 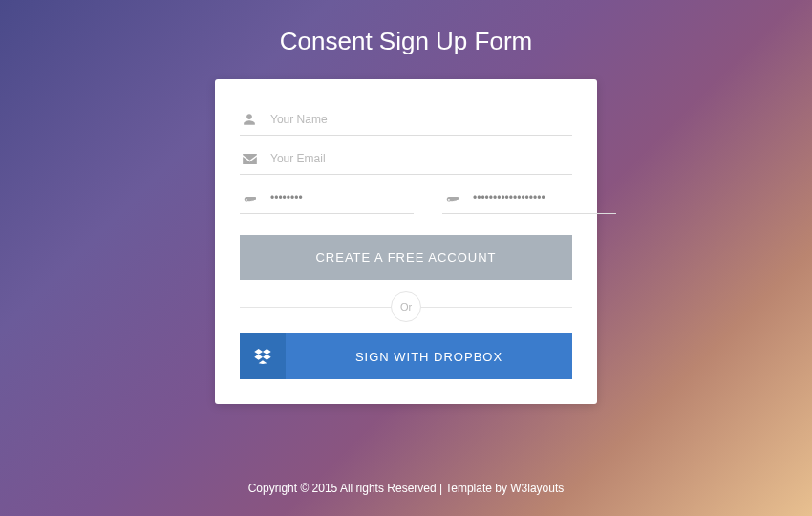 I want to click on email-input, so click(x=421, y=159).